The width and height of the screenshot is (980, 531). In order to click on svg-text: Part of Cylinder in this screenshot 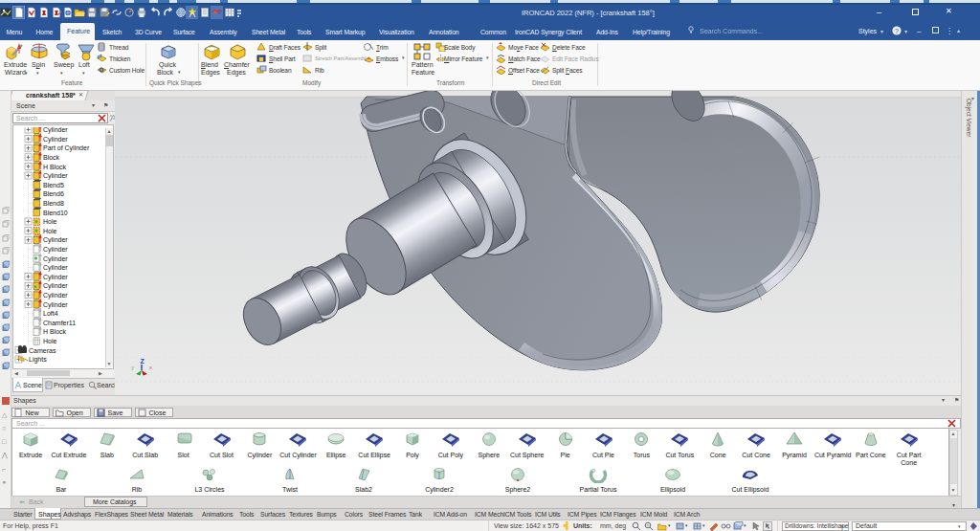, I will do `click(67, 148)`.